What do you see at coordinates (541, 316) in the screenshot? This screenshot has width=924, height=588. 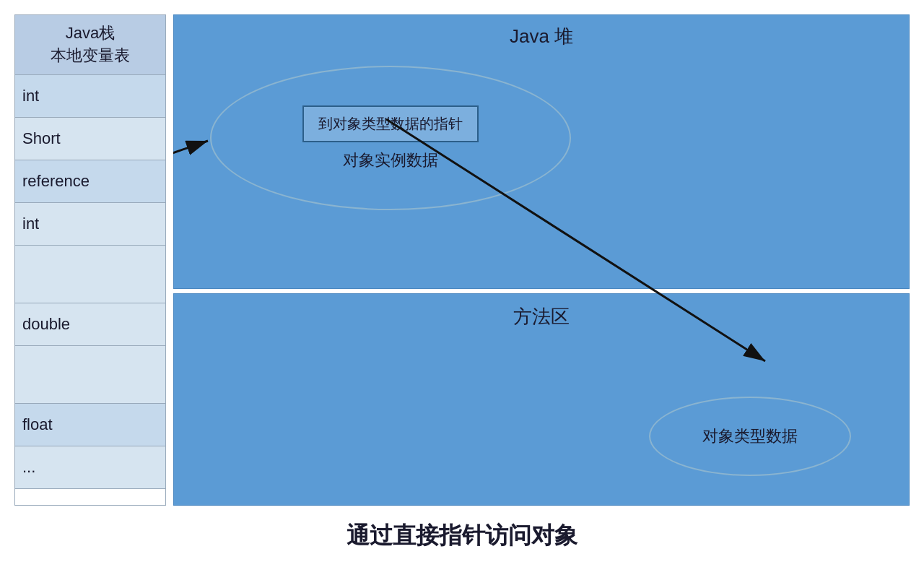 I see `method-title: 方法区` at bounding box center [541, 316].